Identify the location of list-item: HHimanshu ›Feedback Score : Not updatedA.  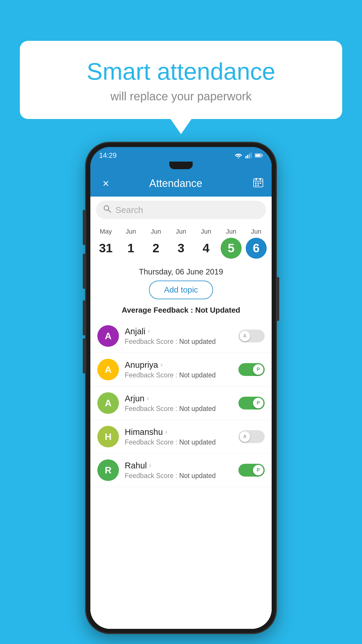
(181, 437).